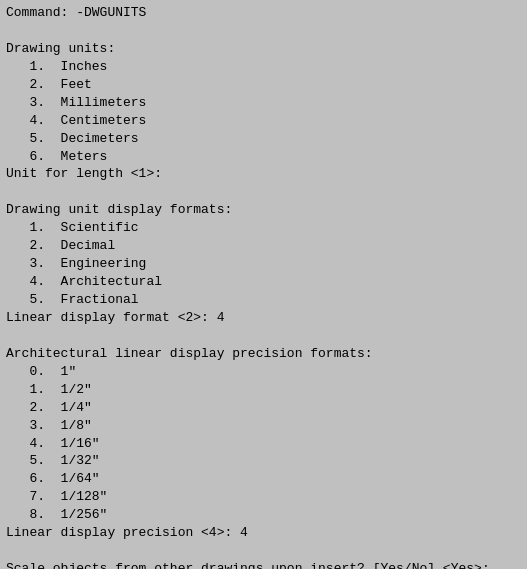 The image size is (527, 569). What do you see at coordinates (264, 13) in the screenshot?
I see `terminal-line: Command: -DWGUNITS` at bounding box center [264, 13].